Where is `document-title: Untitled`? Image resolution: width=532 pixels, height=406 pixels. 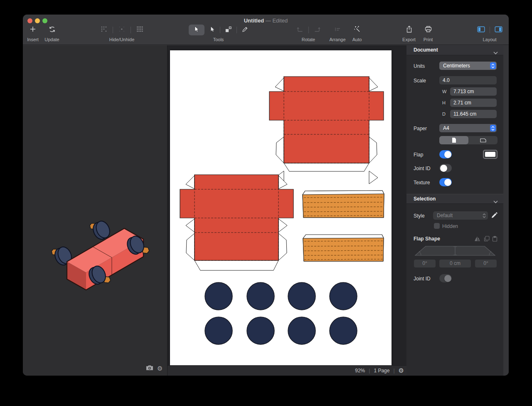
document-title: Untitled is located at coordinates (254, 21).